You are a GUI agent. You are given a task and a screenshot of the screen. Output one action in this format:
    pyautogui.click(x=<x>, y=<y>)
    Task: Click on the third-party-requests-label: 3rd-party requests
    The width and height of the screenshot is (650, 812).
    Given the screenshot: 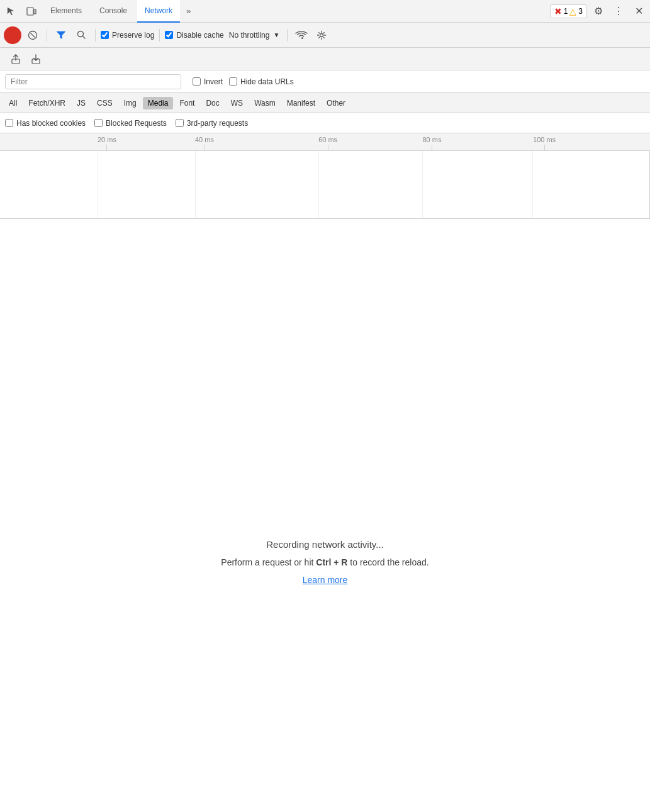 What is the action you would take?
    pyautogui.click(x=211, y=123)
    